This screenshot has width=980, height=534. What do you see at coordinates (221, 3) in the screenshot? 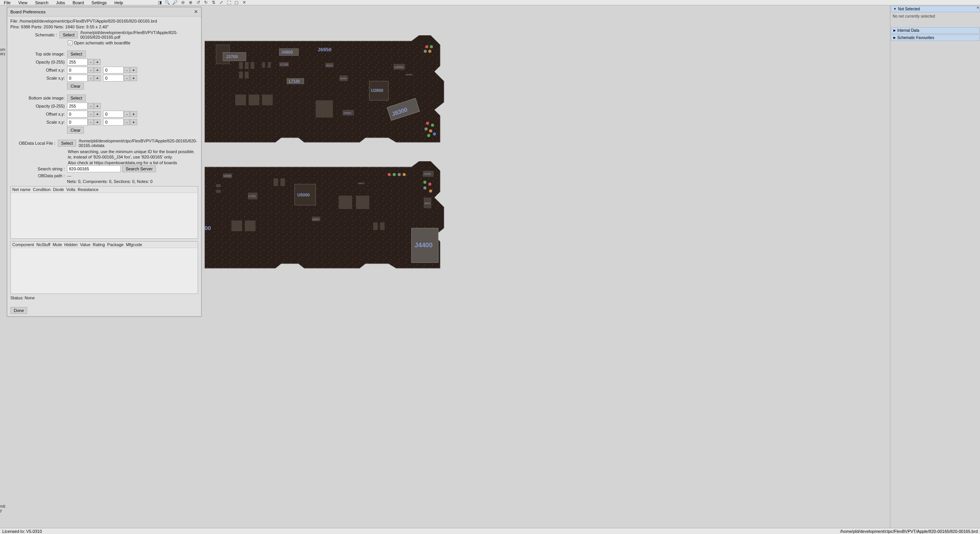
I see `fit-sel-icon: ⤢` at bounding box center [221, 3].